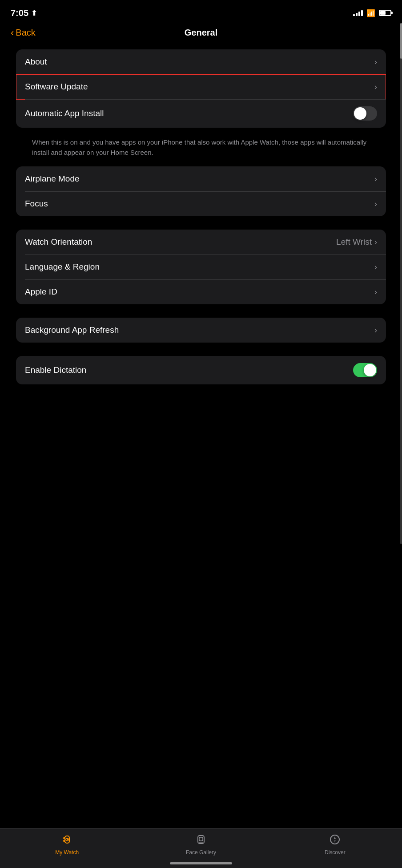  Describe the element at coordinates (376, 292) in the screenshot. I see `apple-id-chevron-icon: ›` at that location.